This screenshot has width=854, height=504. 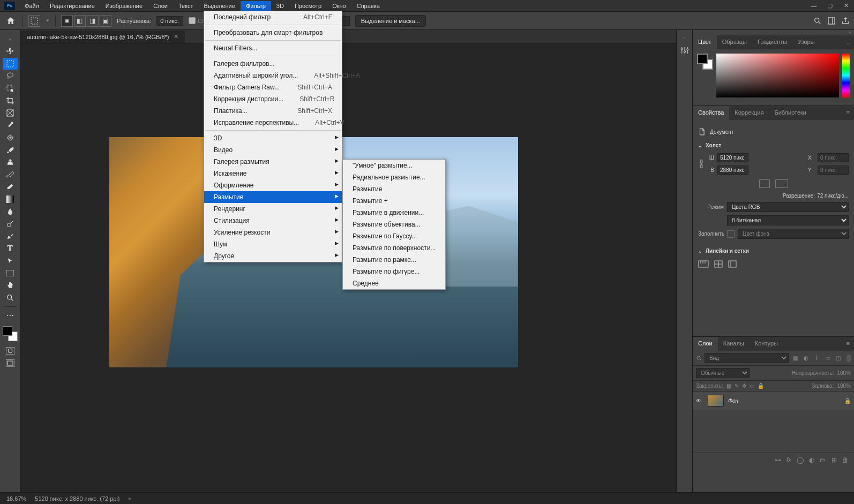 What do you see at coordinates (10, 236) in the screenshot?
I see `tool-pen` at bounding box center [10, 236].